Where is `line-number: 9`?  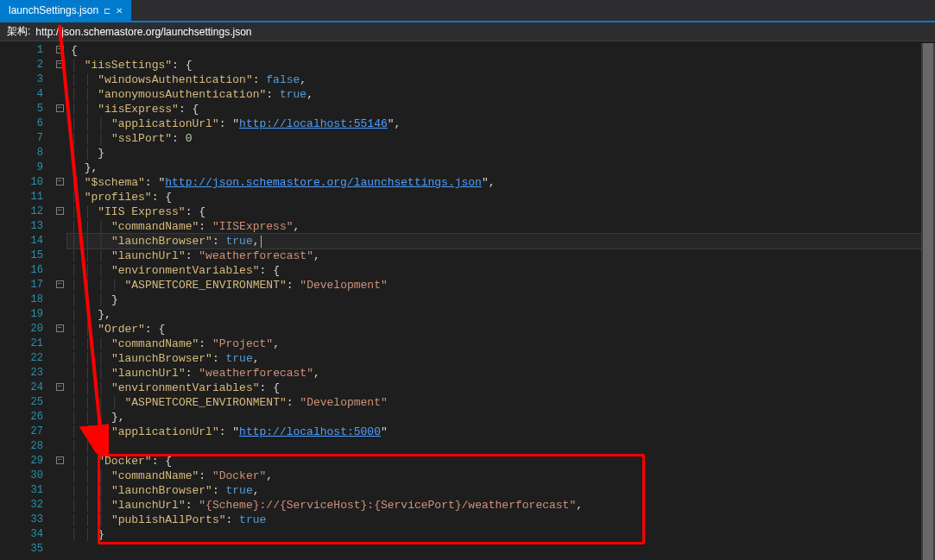
line-number: 9 is located at coordinates (22, 167).